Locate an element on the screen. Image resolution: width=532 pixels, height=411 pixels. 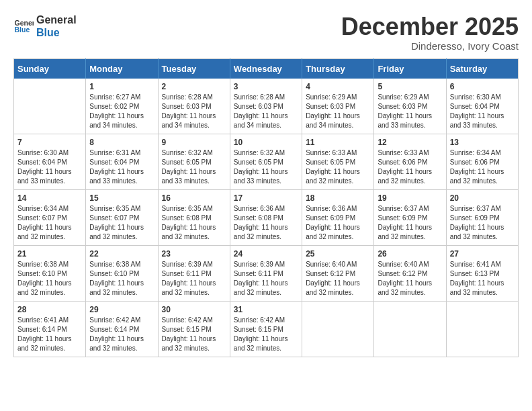
day-number: 1 is located at coordinates (122, 87).